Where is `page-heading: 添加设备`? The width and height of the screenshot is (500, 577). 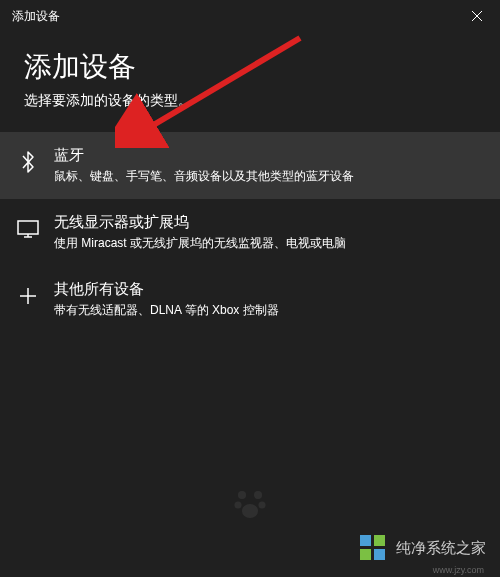 page-heading: 添加设备 is located at coordinates (250, 62).